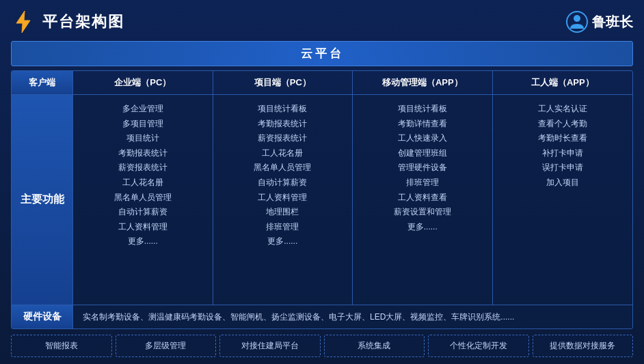 Image resolution: width=644 pixels, height=364 pixels. Describe the element at coordinates (375, 346) in the screenshot. I see `feature-item: 系统集成` at that location.